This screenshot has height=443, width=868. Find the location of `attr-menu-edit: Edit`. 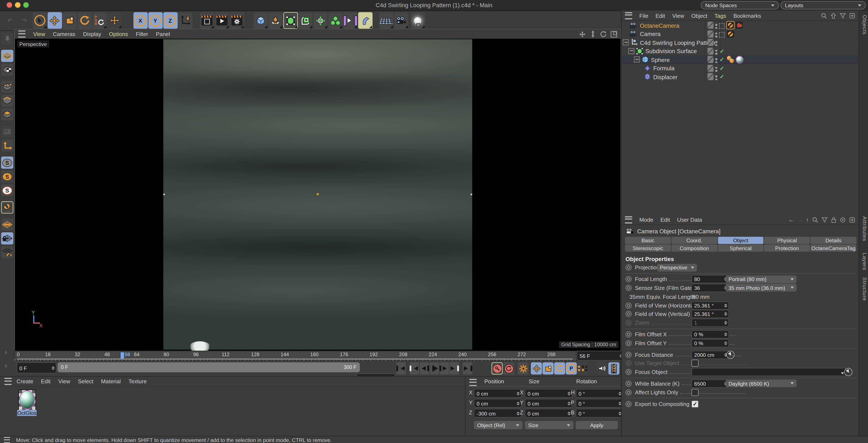

attr-menu-edit: Edit is located at coordinates (665, 220).